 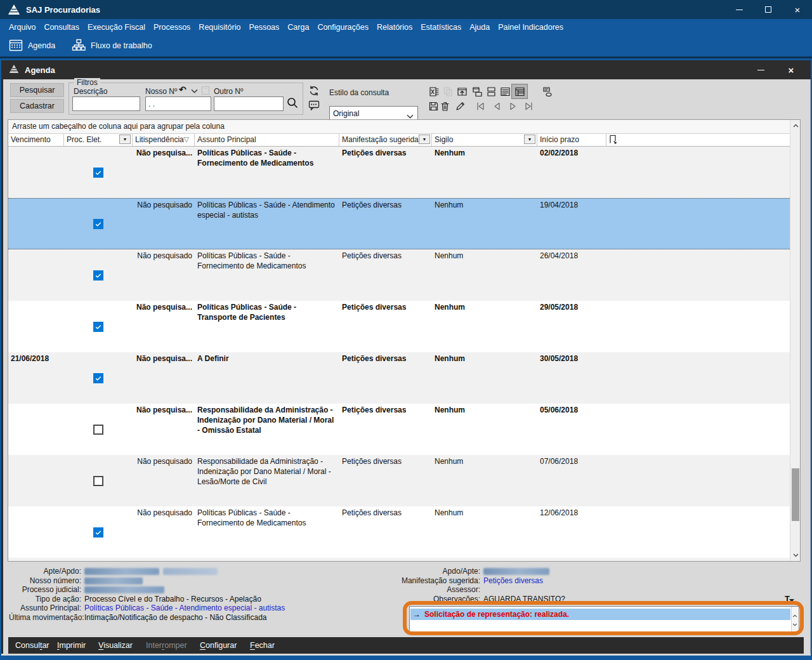 What do you see at coordinates (795, 619) in the screenshot?
I see `notes-scroll-strip` at bounding box center [795, 619].